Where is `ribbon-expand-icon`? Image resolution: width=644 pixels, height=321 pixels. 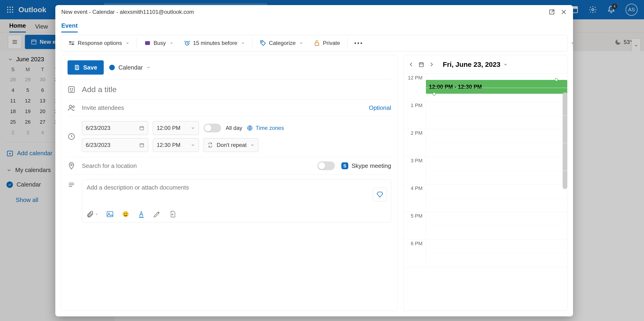
ribbon-expand-icon is located at coordinates (572, 43).